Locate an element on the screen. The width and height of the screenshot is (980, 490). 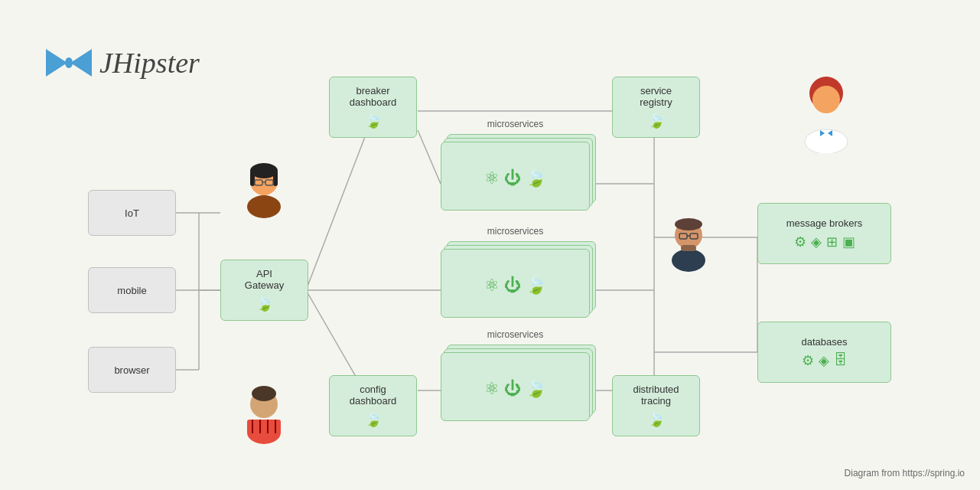
message-brokers-label: message brokers is located at coordinates (825, 224).